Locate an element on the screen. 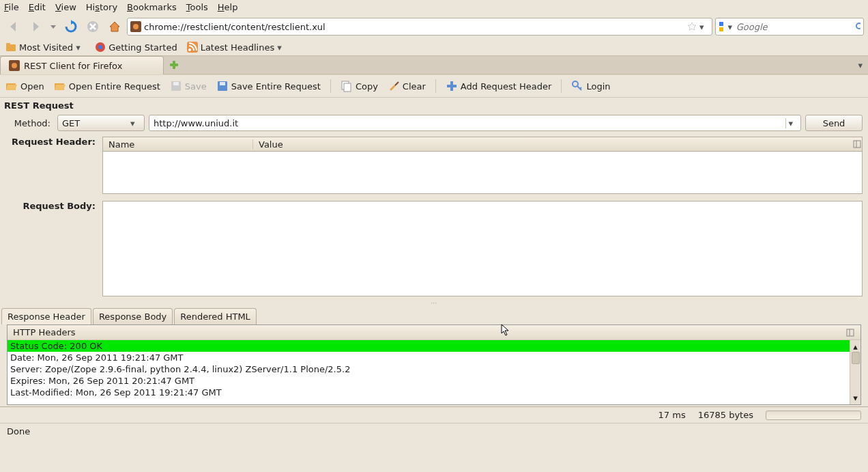 Image resolution: width=868 pixels, height=472 pixels. plus-icon is located at coordinates (452, 86).